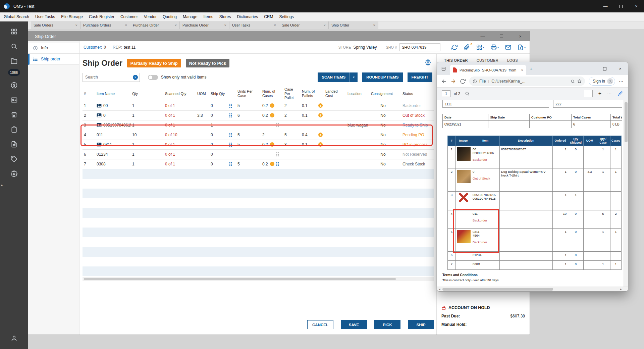 Image resolution: width=644 pixels, height=349 pixels. I want to click on minimize-button: —, so click(605, 6).